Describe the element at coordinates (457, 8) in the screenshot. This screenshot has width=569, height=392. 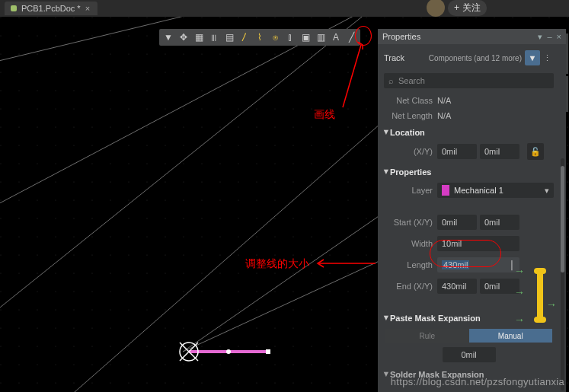
I see `plus-icon: +` at that location.